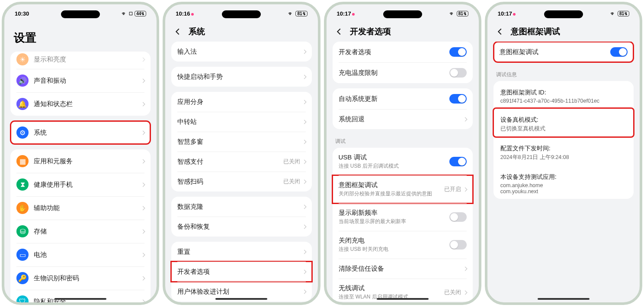 The width and height of the screenshot is (644, 308). What do you see at coordinates (241, 207) in the screenshot?
I see `row-clone: 数据克隆` at bounding box center [241, 207].